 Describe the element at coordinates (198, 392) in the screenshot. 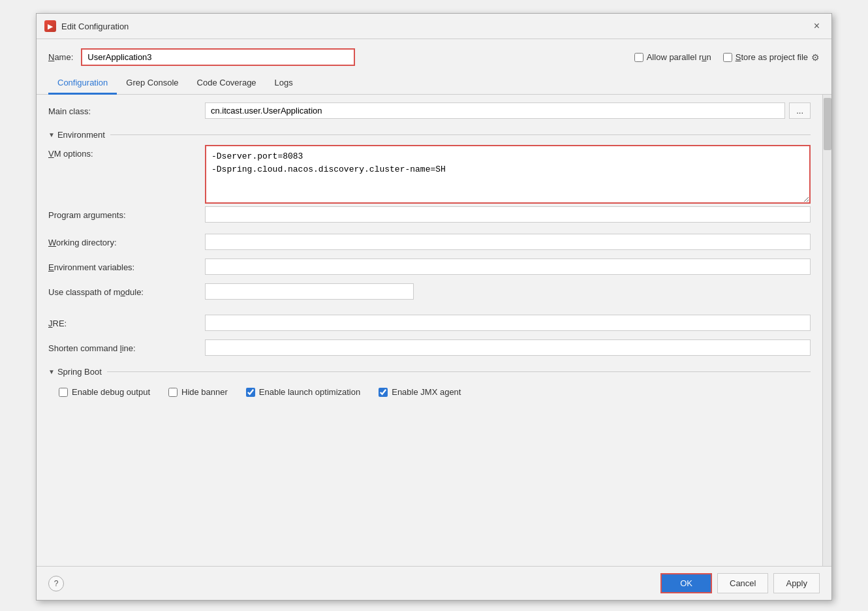

I see `hide-banner-item: Hide banner` at that location.